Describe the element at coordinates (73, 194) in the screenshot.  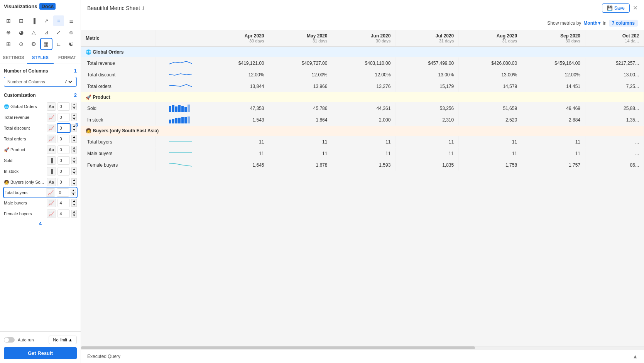
I see `spin-down-total-buyers: ▼` at that location.